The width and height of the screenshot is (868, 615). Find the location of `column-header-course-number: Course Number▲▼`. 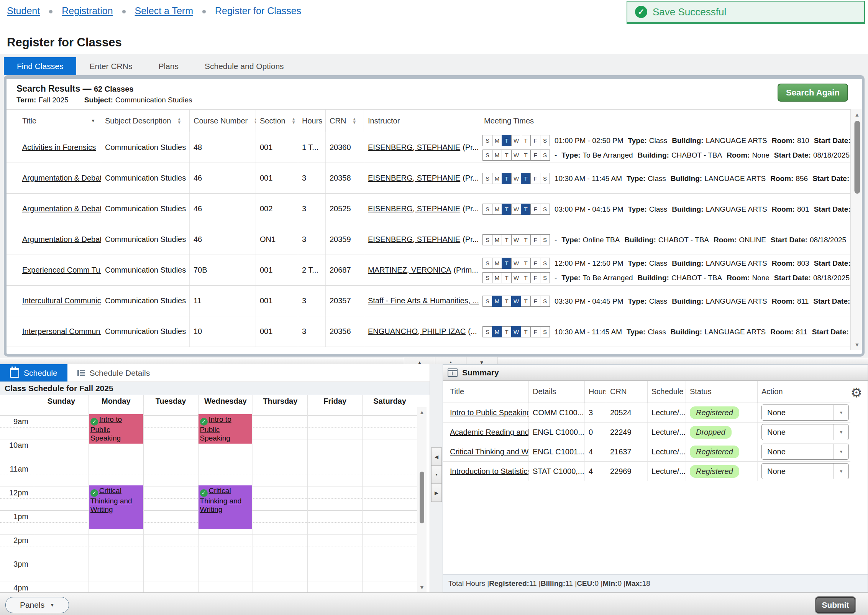

column-header-course-number: Course Number▲▼ is located at coordinates (222, 121).